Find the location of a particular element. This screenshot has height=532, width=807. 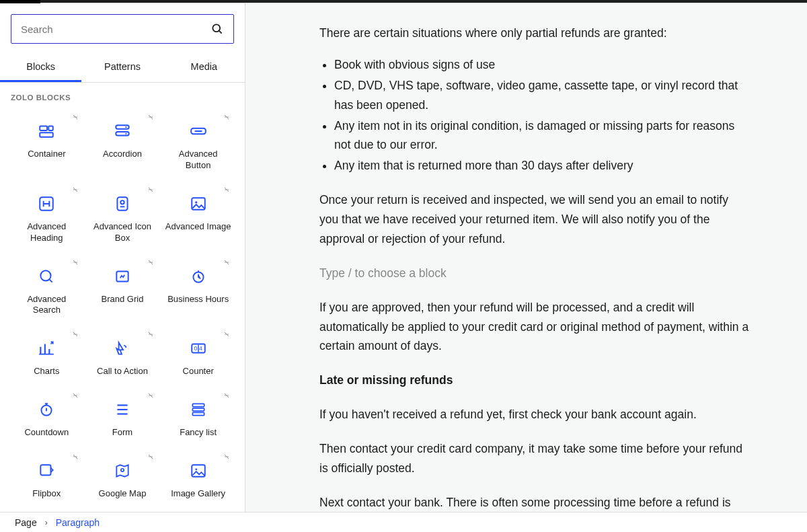

countdown-icon is located at coordinates (46, 410).